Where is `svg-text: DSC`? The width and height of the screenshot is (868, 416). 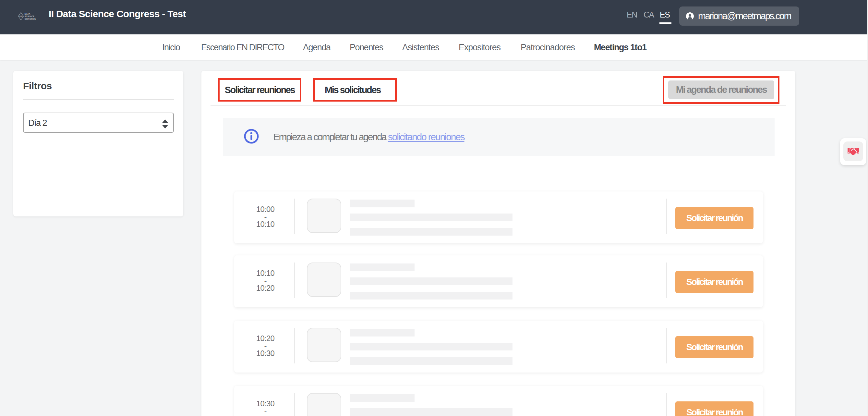 svg-text: DSC is located at coordinates (21, 16).